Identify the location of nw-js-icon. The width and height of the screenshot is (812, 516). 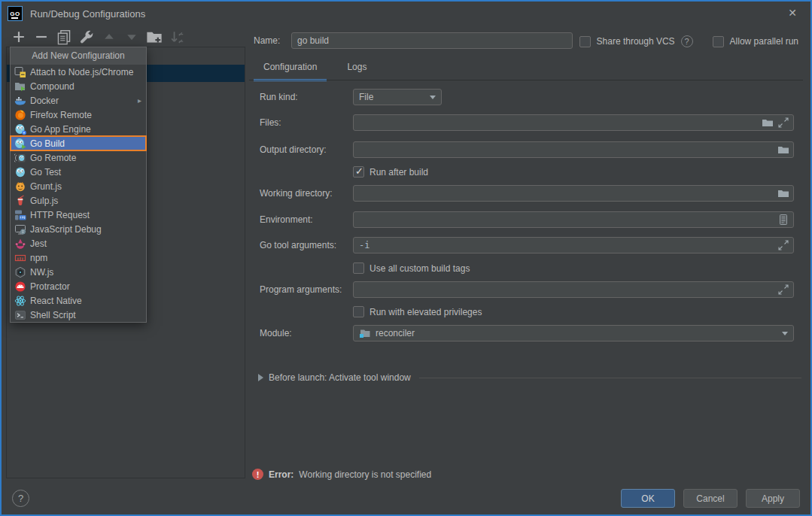
(20, 272).